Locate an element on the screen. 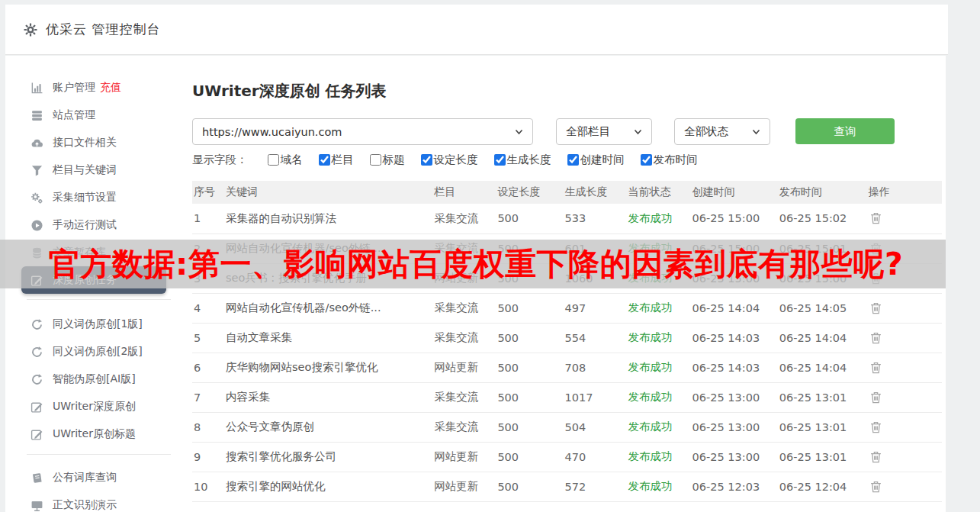 The image size is (980, 512). table-row: 4 网站自动化宣传机器/seo外链... 采集交流 500 497 发布成功 0… is located at coordinates (567, 308).